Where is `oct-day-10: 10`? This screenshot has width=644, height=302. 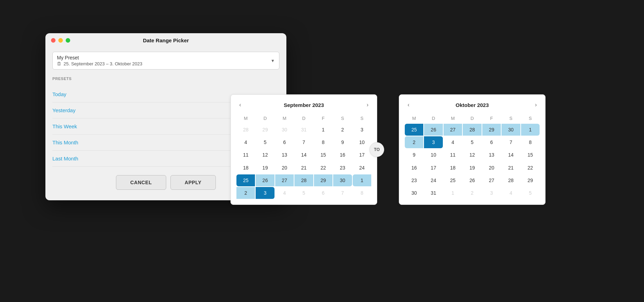 oct-day-10: 10 is located at coordinates (433, 155).